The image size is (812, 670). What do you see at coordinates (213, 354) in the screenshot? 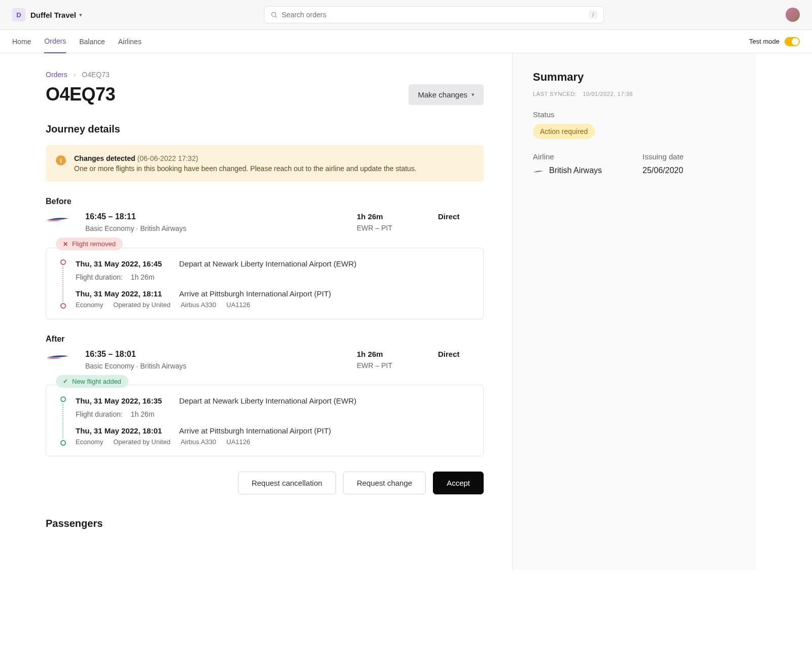
I see `after-times: 16:35 – 18:01` at bounding box center [213, 354].